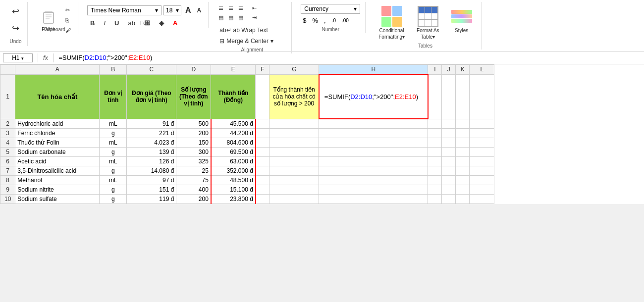 This screenshot has height=302, width=644. What do you see at coordinates (294, 124) in the screenshot?
I see `cell-g2` at bounding box center [294, 124].